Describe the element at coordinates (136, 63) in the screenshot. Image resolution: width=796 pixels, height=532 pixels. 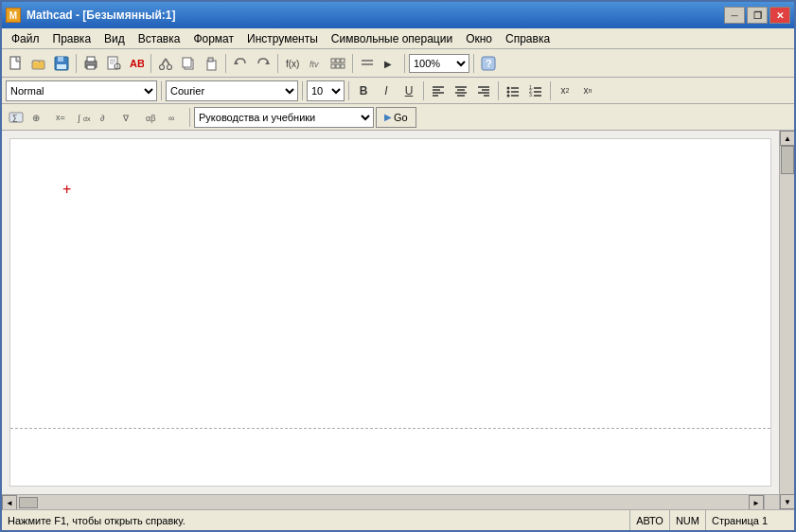
I see `spellcheck-button: ABC` at that location.